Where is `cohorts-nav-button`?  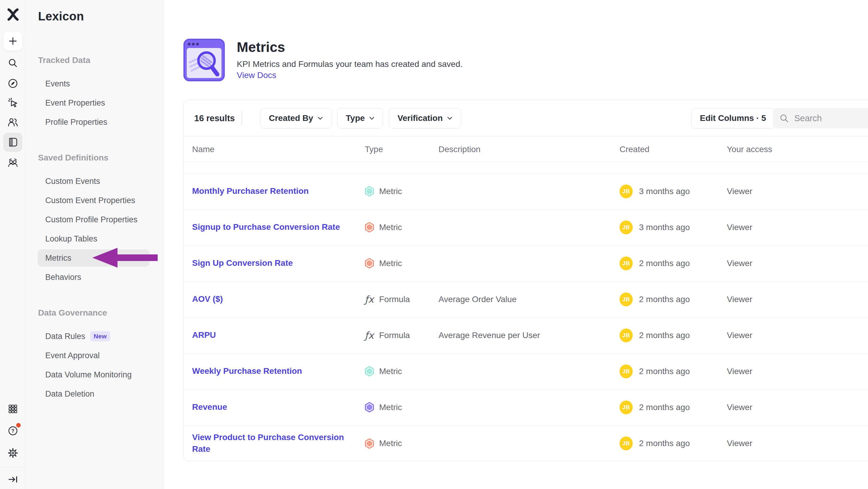 cohorts-nav-button is located at coordinates (13, 163).